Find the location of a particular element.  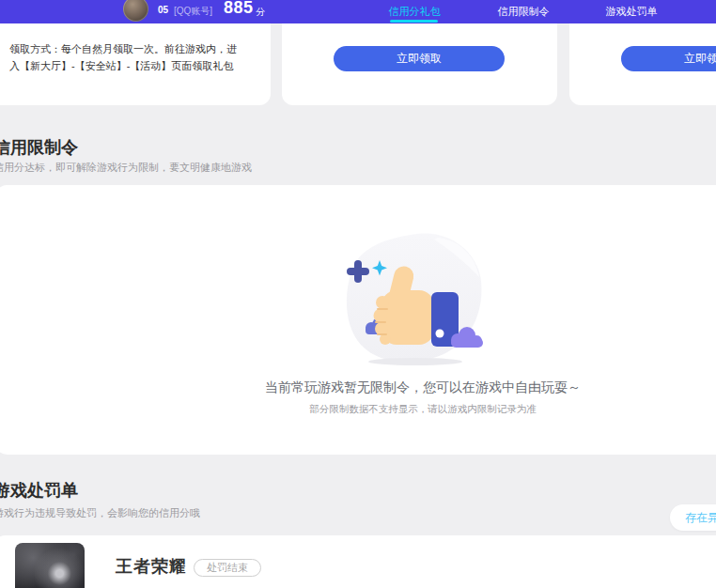

active-tab-underline is located at coordinates (413, 21).